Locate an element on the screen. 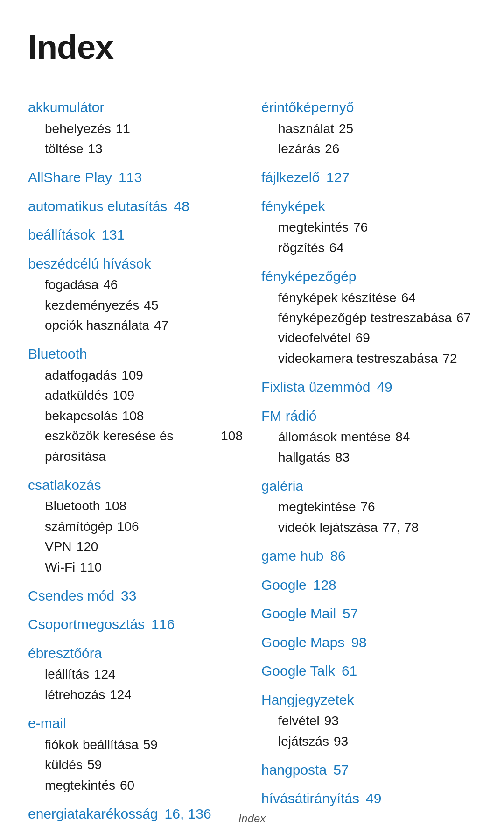 The image size is (504, 827). sub-item-text: küldés is located at coordinates (63, 765).